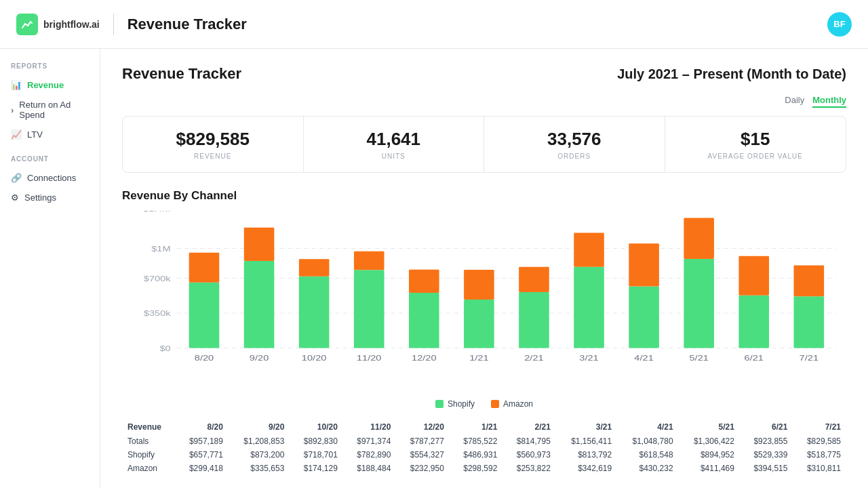 The width and height of the screenshot is (868, 488). I want to click on svg-text: 9/20, so click(259, 358).